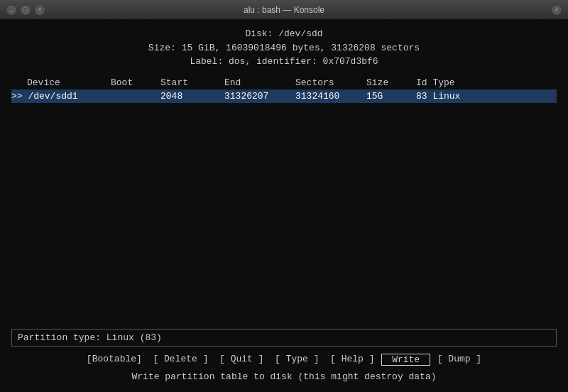  Describe the element at coordinates (297, 359) in the screenshot. I see `menu-type: [ Type ]` at that location.